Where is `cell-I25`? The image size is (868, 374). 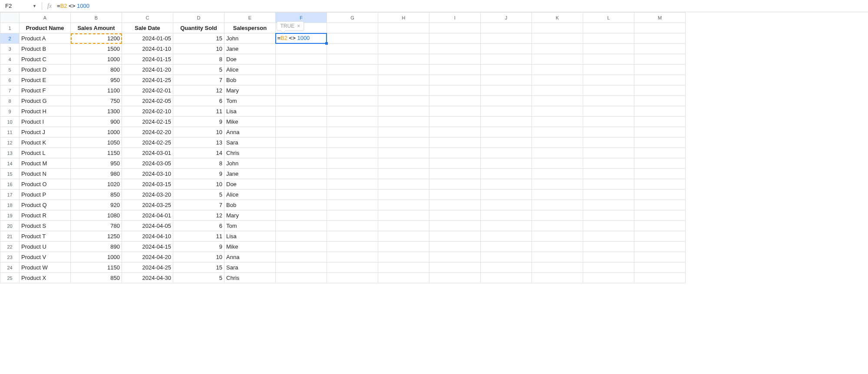 cell-I25 is located at coordinates (455, 278).